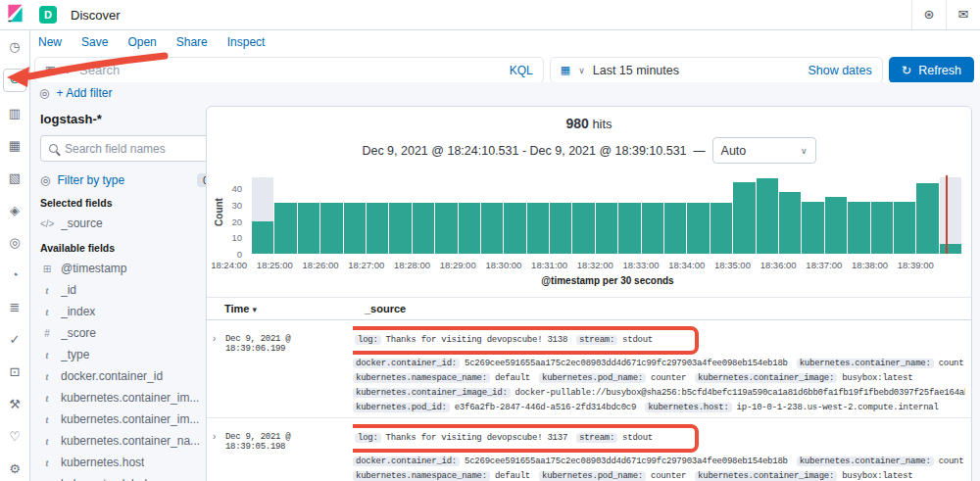  What do you see at coordinates (778, 265) in the screenshot?
I see `x-tick-label: 18:36:00` at bounding box center [778, 265].